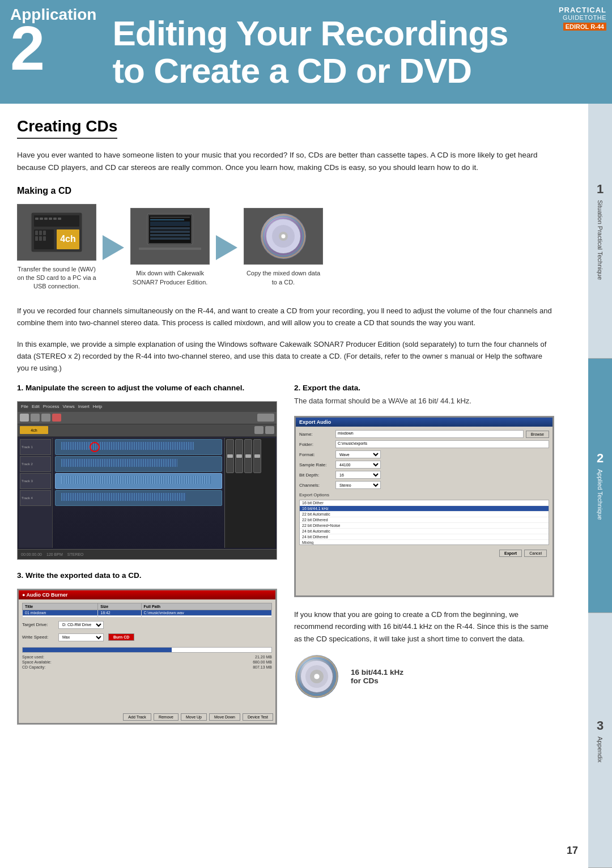 Image resolution: width=612 pixels, height=868 pixels. I want to click on listbox-item-8: Mixing, so click(424, 543).